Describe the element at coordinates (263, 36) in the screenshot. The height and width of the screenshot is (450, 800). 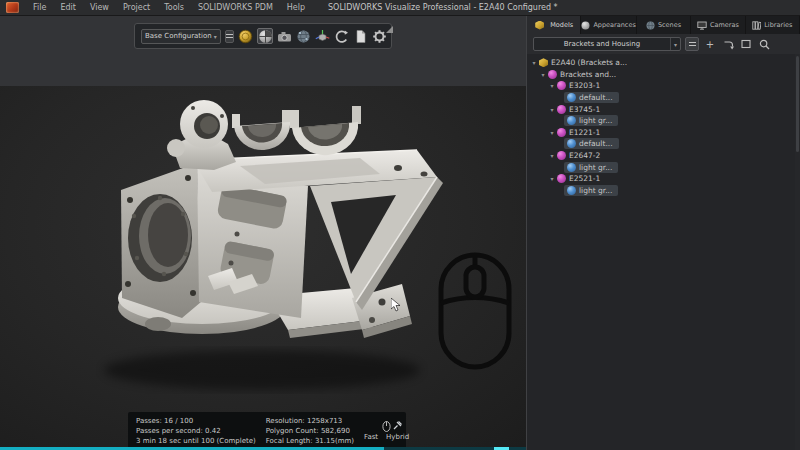
I see `main-toolbar: Base Configuration ▾` at that location.